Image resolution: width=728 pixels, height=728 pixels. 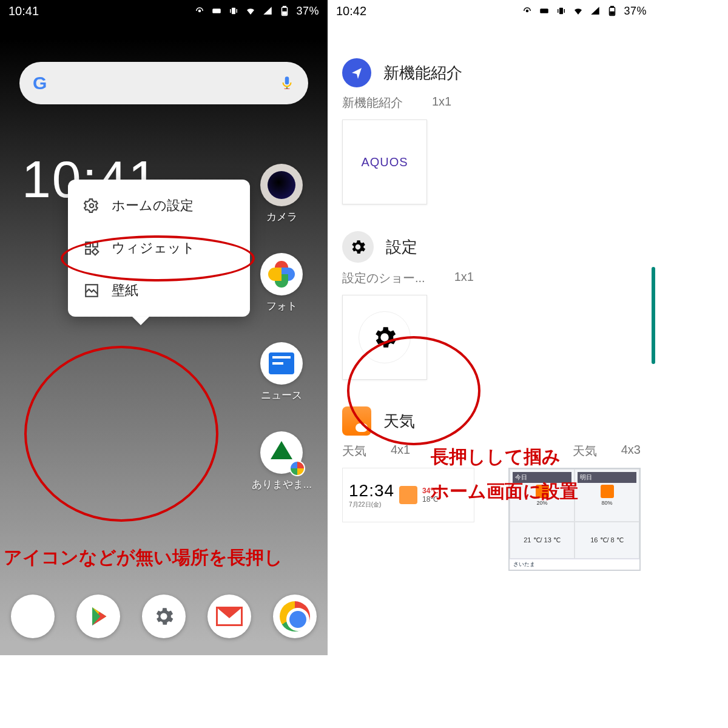 What do you see at coordinates (414, 391) in the screenshot?
I see `annotation-circle-settings-widget` at bounding box center [414, 391].